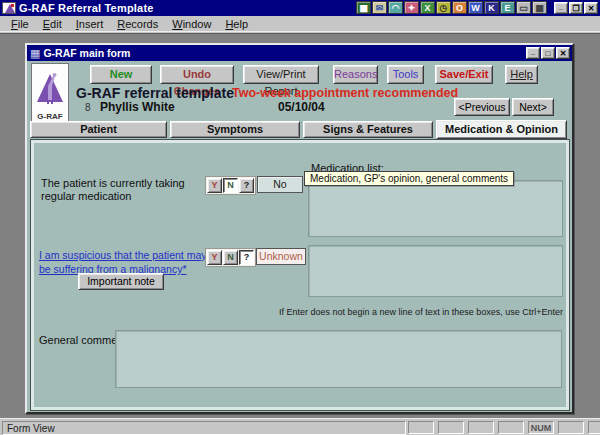 Image resolution: width=600 pixels, height=435 pixels. I want to click on q2-yes-button: Y, so click(214, 258).